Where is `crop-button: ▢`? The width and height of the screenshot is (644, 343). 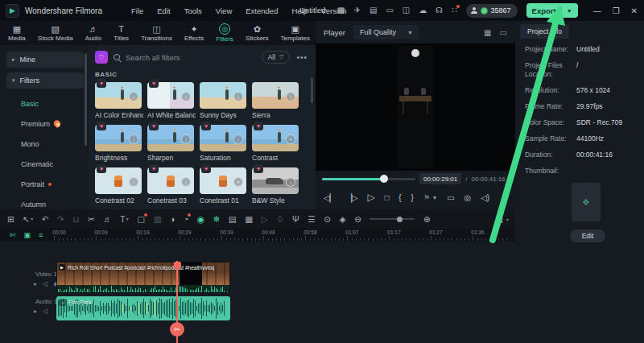
crop-button: ▢ is located at coordinates (141, 219).